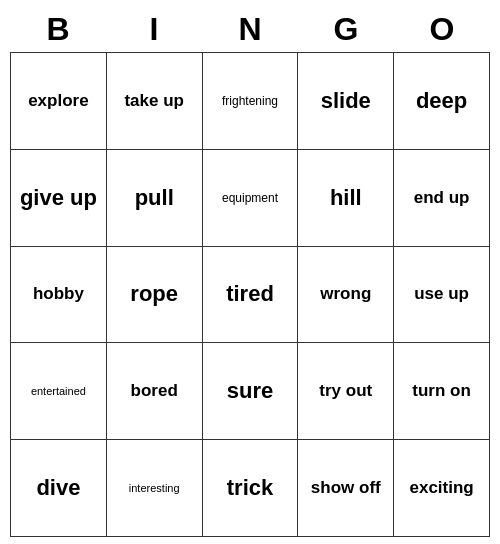 The image size is (500, 544). I want to click on cell-r0-c0: explore, so click(59, 102).